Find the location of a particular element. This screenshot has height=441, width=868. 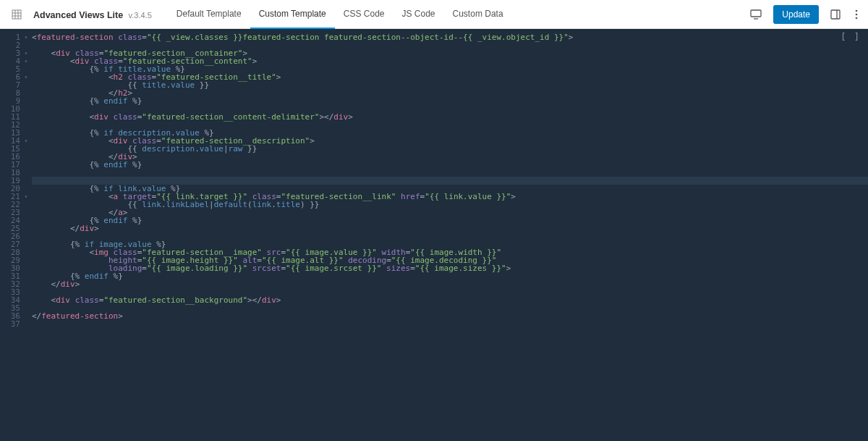

tab-css-code: CSS Code is located at coordinates (365, 14).